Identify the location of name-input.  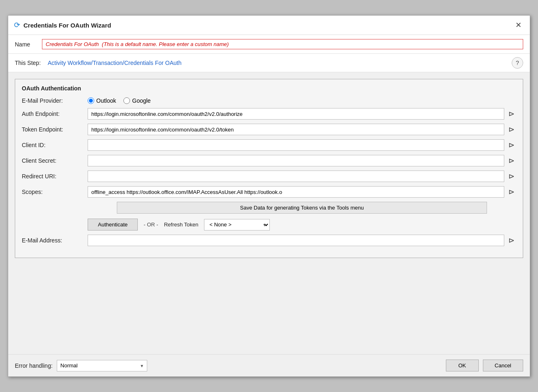
(283, 44).